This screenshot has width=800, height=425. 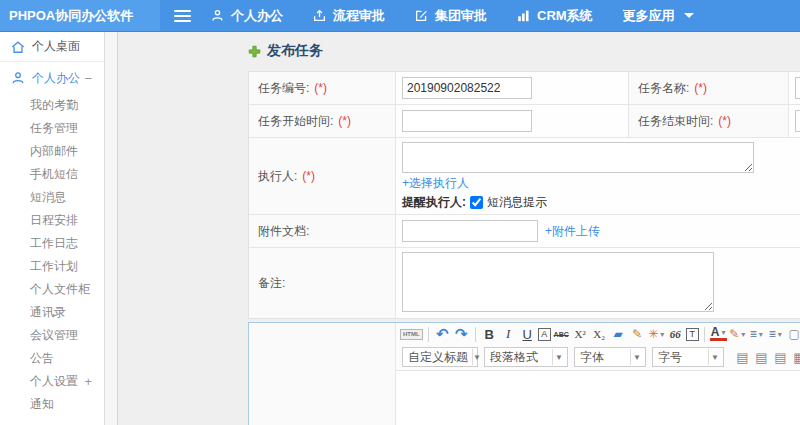 What do you see at coordinates (756, 334) in the screenshot?
I see `ordered-list-icon: ≡` at bounding box center [756, 334].